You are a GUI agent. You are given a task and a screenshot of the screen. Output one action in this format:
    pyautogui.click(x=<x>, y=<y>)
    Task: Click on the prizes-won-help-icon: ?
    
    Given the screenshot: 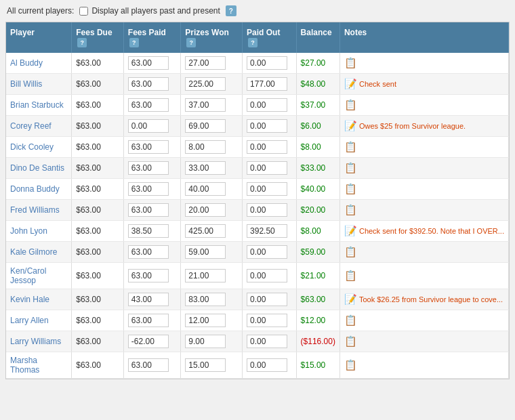 What is the action you would take?
    pyautogui.click(x=191, y=43)
    